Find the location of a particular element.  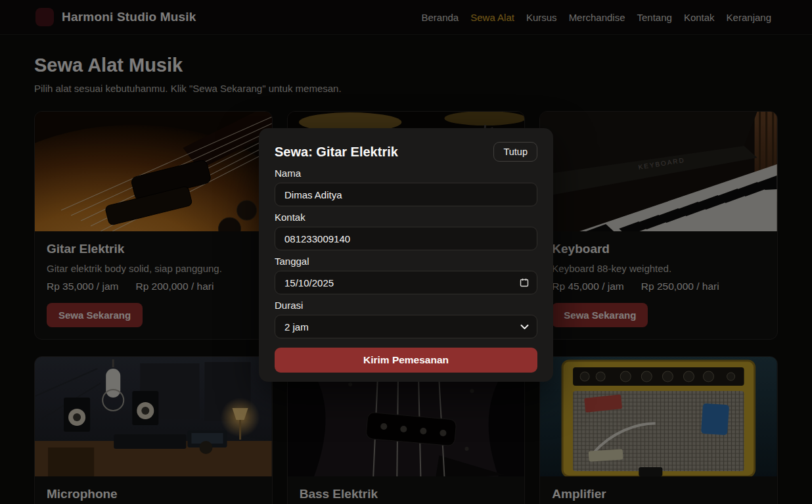

modal-header: Sewa: Gitar Elektrik Tutup is located at coordinates (406, 152).